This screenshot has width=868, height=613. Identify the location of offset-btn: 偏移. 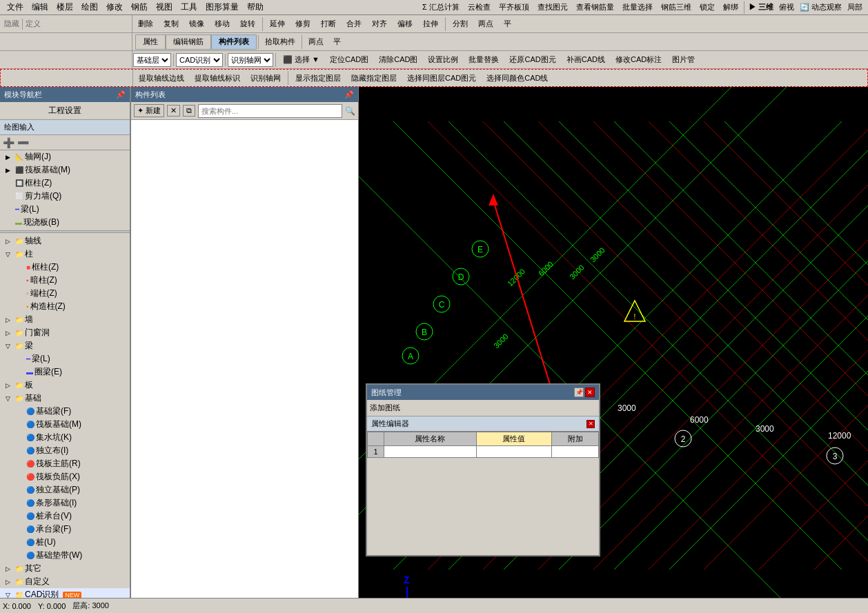
(405, 24).